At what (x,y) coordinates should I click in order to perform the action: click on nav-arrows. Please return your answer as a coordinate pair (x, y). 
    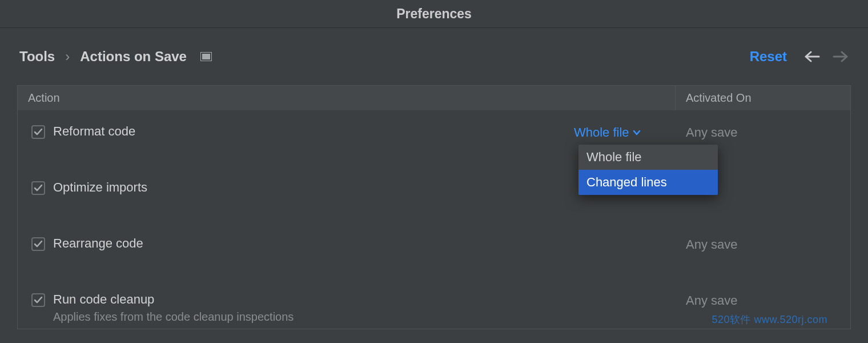
    Looking at the image, I should click on (826, 57).